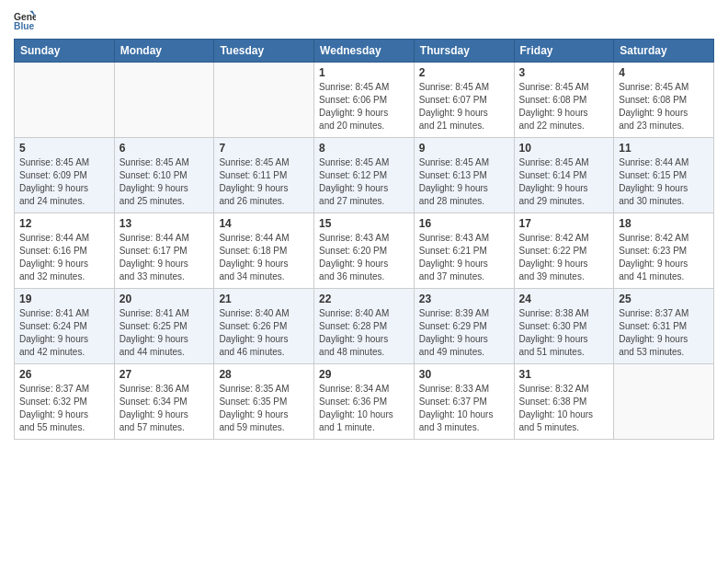 The image size is (728, 563). I want to click on day-info: Sunrise: 8:42 AM Sunset: 6:23 PM Dayligh…, so click(664, 258).